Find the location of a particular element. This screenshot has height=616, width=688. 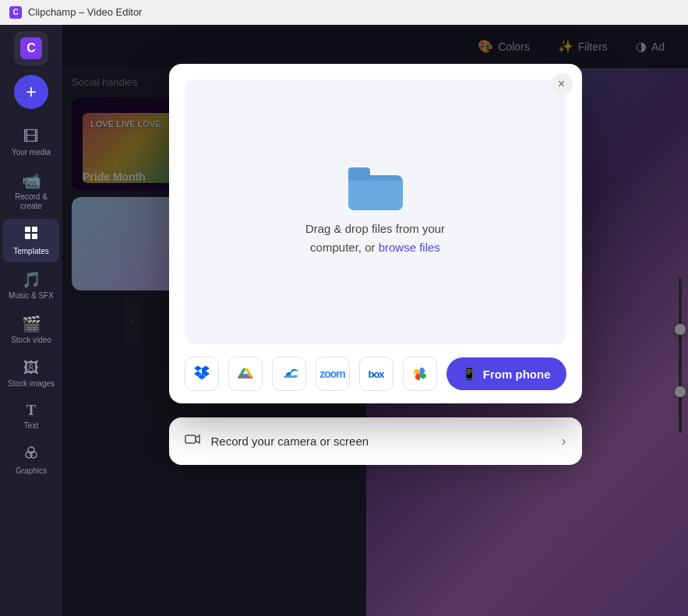

sidebar-item-record-create: 📹 Record & create is located at coordinates (31, 192).